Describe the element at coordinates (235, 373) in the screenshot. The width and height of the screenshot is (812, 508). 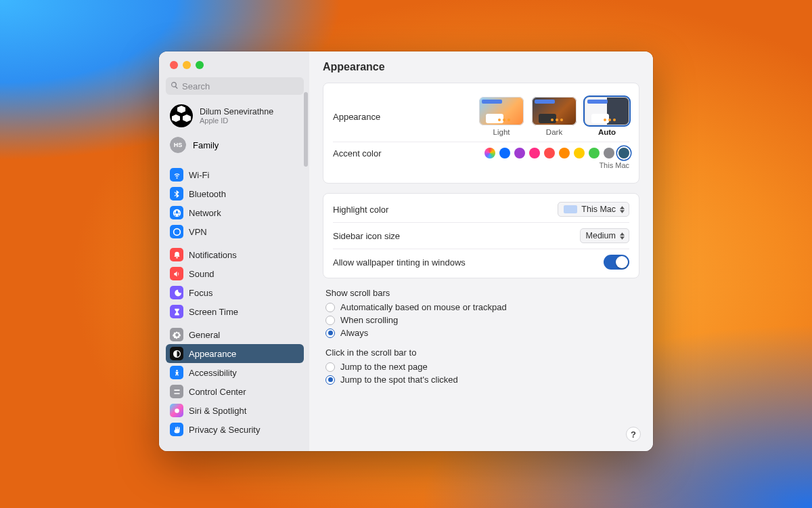
I see `sidebar-item-accessibility: Accessibility` at that location.